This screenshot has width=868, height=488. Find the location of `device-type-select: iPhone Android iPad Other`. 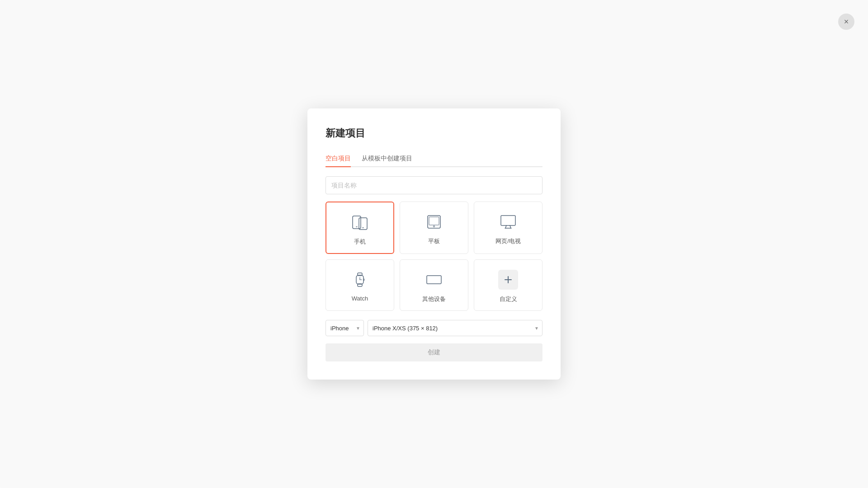

device-type-select: iPhone Android iPad Other is located at coordinates (344, 328).